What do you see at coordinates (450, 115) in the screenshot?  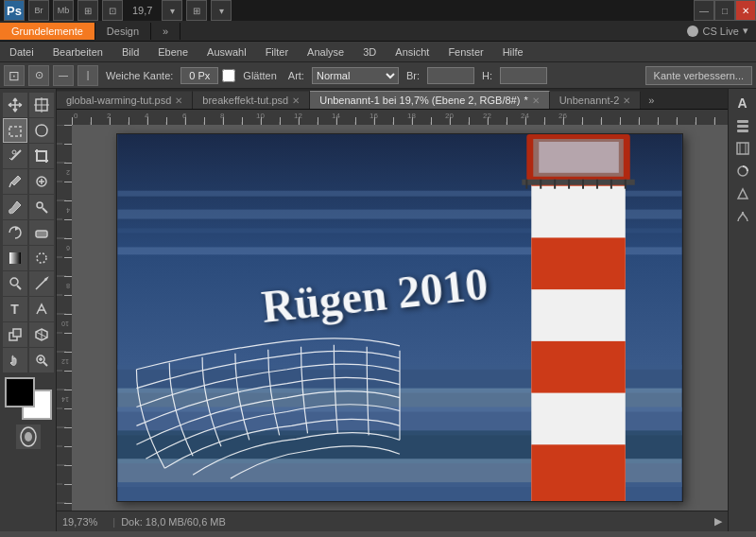 I see `svg-text: 20` at bounding box center [450, 115].